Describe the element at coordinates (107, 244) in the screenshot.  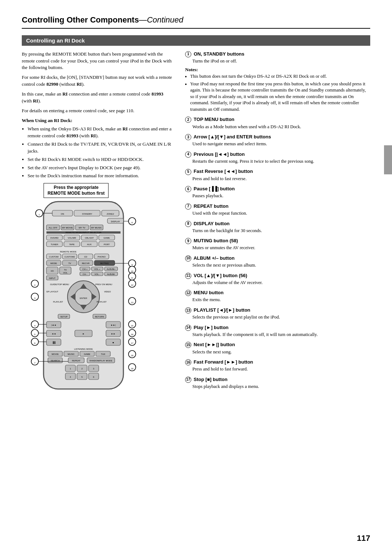
I see `svg-text: PORT` at that location.